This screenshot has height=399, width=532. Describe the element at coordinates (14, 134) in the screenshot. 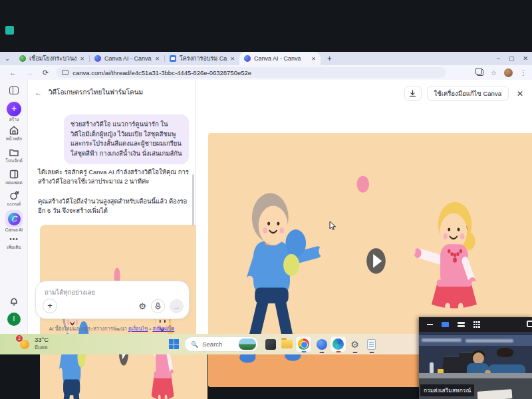

I see `sidebar-item-home: หน้าหลัก` at that location.